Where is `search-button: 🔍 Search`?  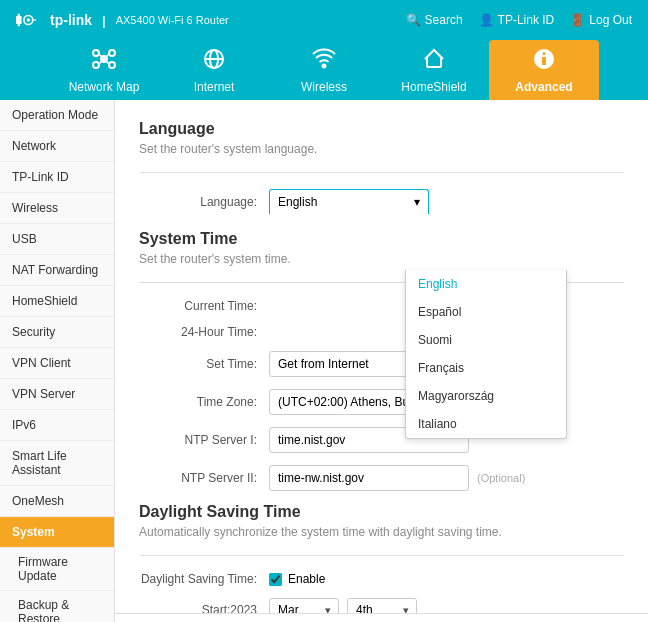 search-button: 🔍 Search is located at coordinates (434, 20).